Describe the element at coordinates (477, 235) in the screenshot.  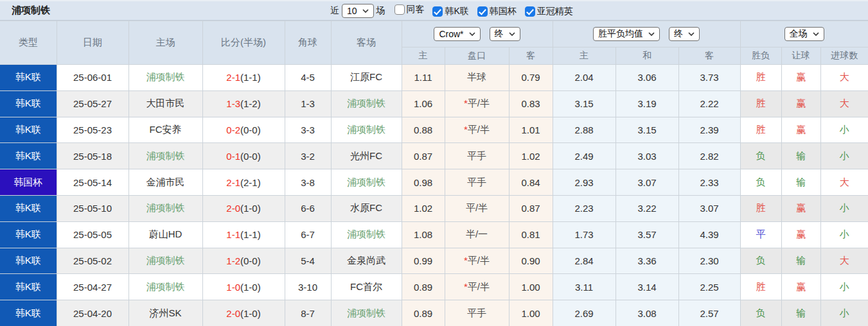
I see `crown-handicap-cell: 半/一` at that location.